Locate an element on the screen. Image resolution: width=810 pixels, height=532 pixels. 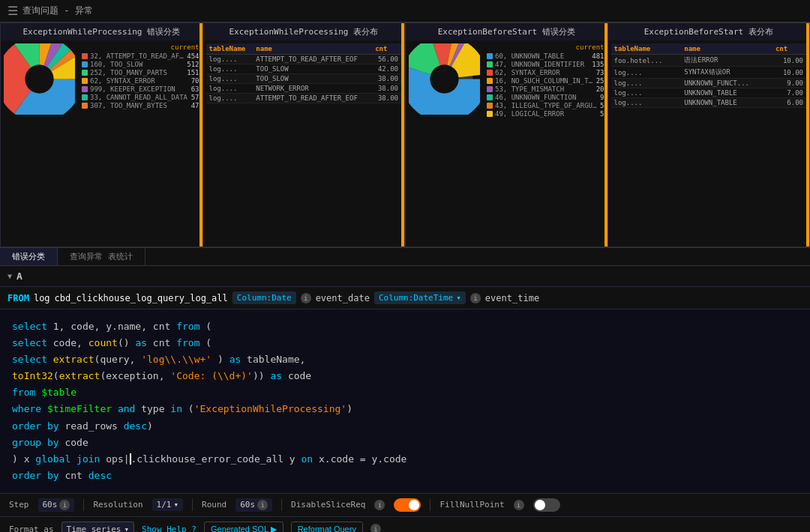
td-cnt: 42.00 is located at coordinates (387, 69).